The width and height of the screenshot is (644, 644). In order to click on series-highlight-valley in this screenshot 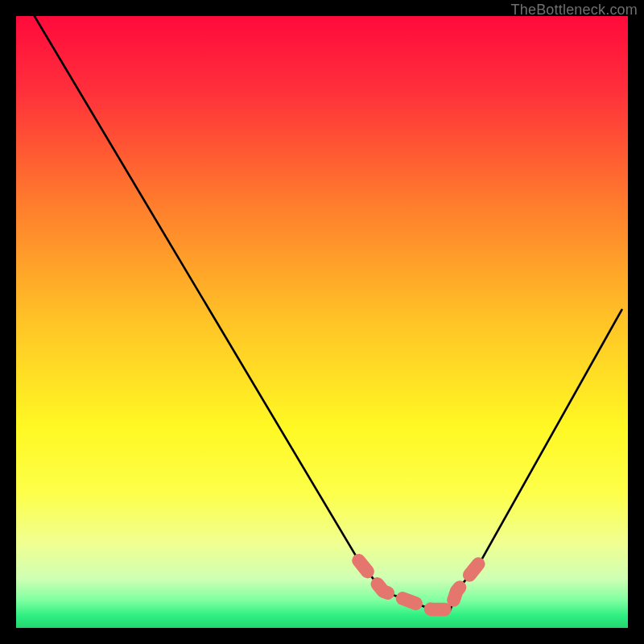, I will do `click(420, 584)`.